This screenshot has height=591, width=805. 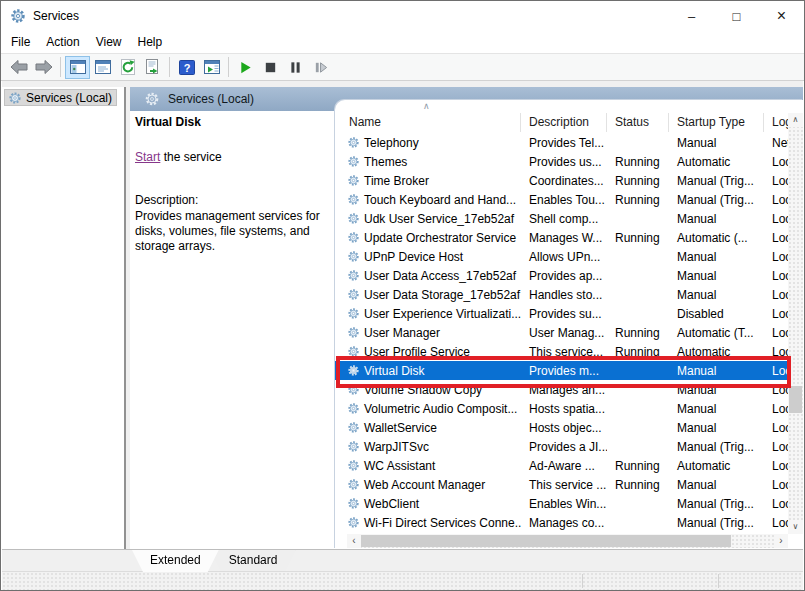 What do you see at coordinates (109, 42) in the screenshot?
I see `menu-view: View` at bounding box center [109, 42].